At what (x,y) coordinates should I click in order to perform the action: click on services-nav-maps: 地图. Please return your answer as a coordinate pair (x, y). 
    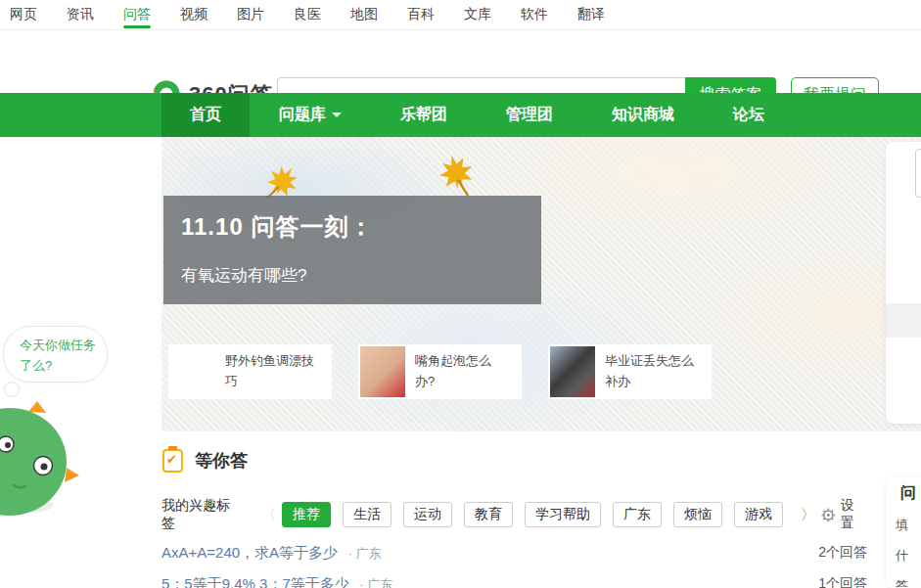
    Looking at the image, I should click on (364, 15).